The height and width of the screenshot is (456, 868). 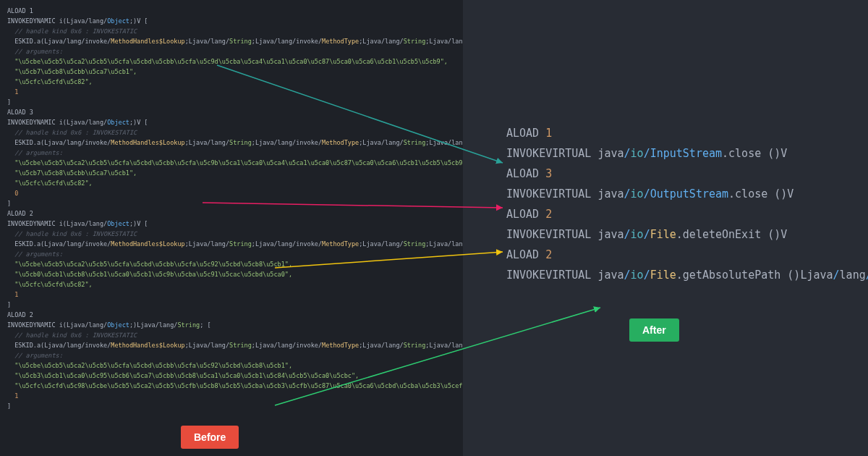 I want to click on arg-line: "\u5cb3\u5cb1\u5ca0\u5c95\u5cb6\u5ca7\u5…, so click(x=231, y=376).